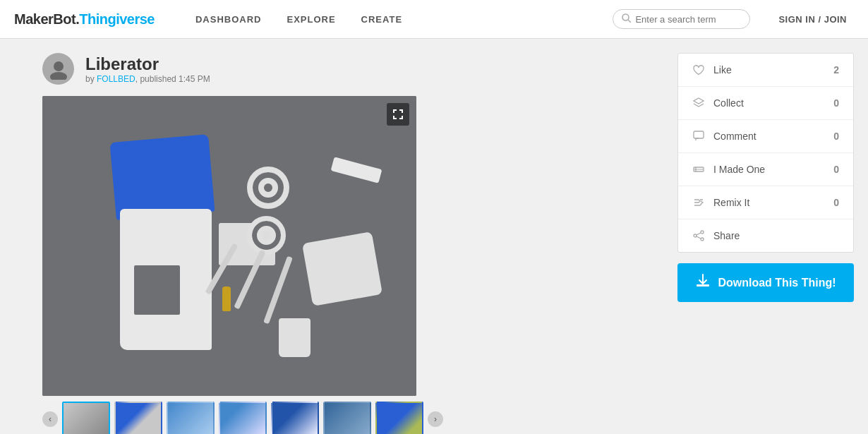  Describe the element at coordinates (766, 169) in the screenshot. I see `made-one-action: I Made One 0` at that location.